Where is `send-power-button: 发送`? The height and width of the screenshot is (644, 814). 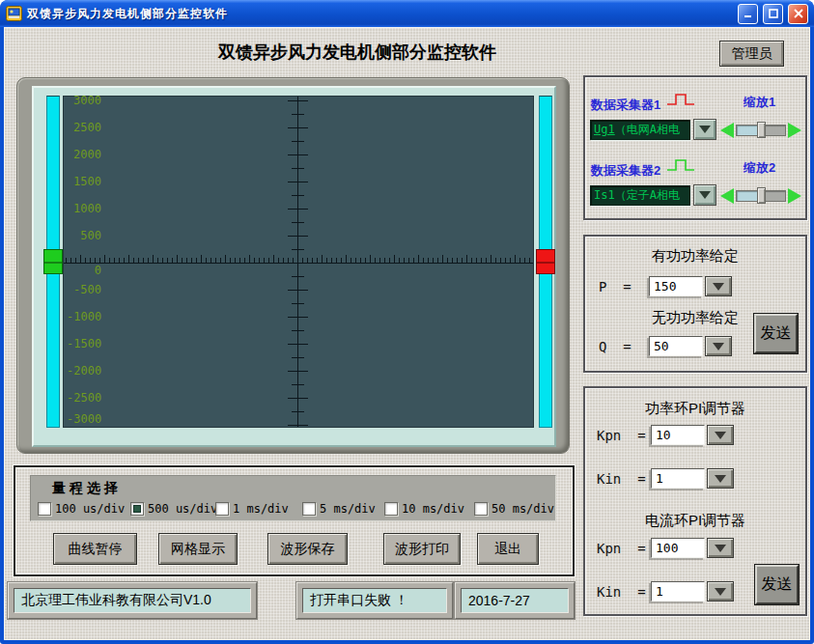 send-power-button: 发送 is located at coordinates (776, 334).